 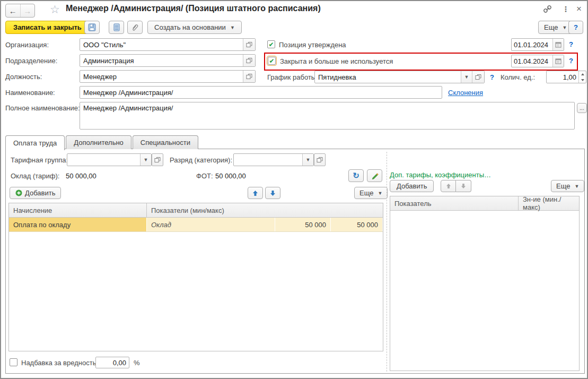 What do you see at coordinates (14, 362) in the screenshot?
I see `hazard-checkbox` at bounding box center [14, 362].